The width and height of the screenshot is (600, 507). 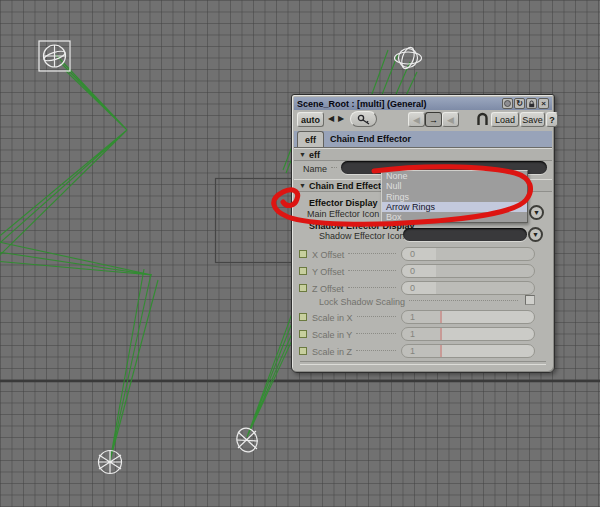 What do you see at coordinates (364, 119) in the screenshot?
I see `key-button` at bounding box center [364, 119].